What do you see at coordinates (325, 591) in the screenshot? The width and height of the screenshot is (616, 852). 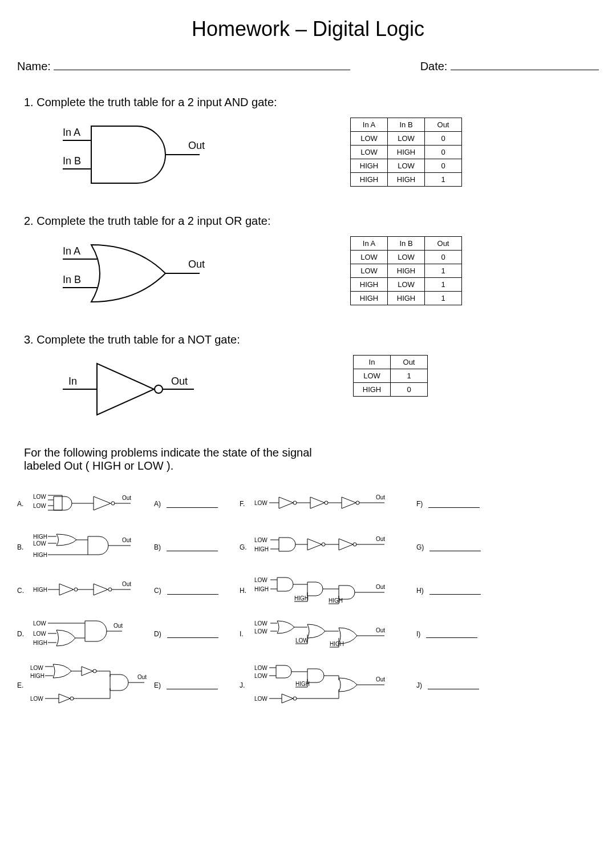 I see `problem-h: H. LOW HIGH HIGH HIGH Out` at bounding box center [325, 591].